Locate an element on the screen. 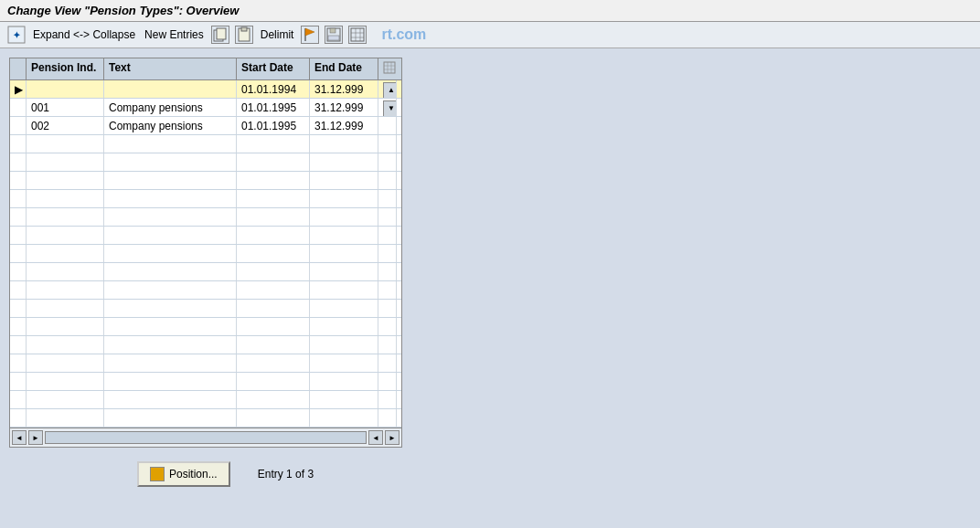 The height and width of the screenshot is (528, 980). header-end-date: End Date is located at coordinates (344, 69).